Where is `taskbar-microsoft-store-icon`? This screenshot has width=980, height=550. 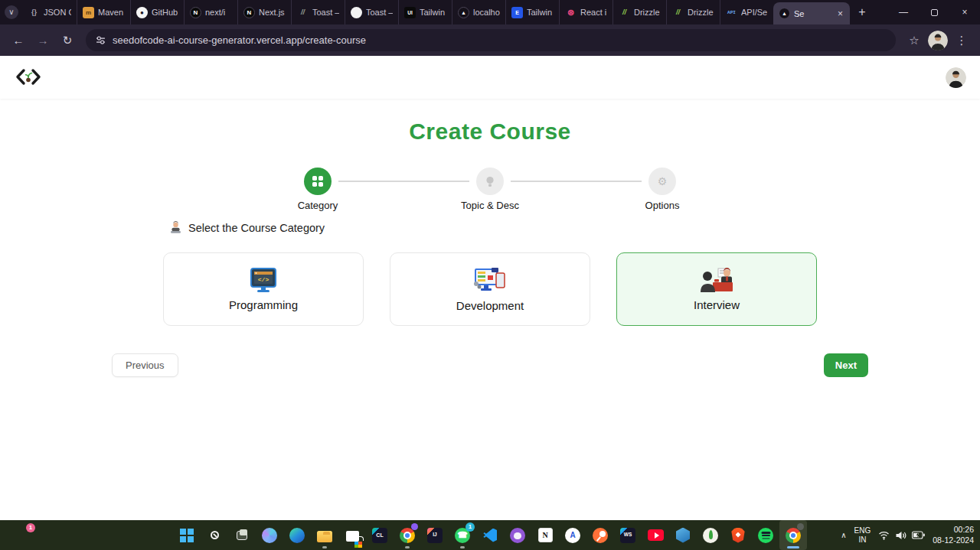 taskbar-microsoft-store-icon is located at coordinates (352, 535).